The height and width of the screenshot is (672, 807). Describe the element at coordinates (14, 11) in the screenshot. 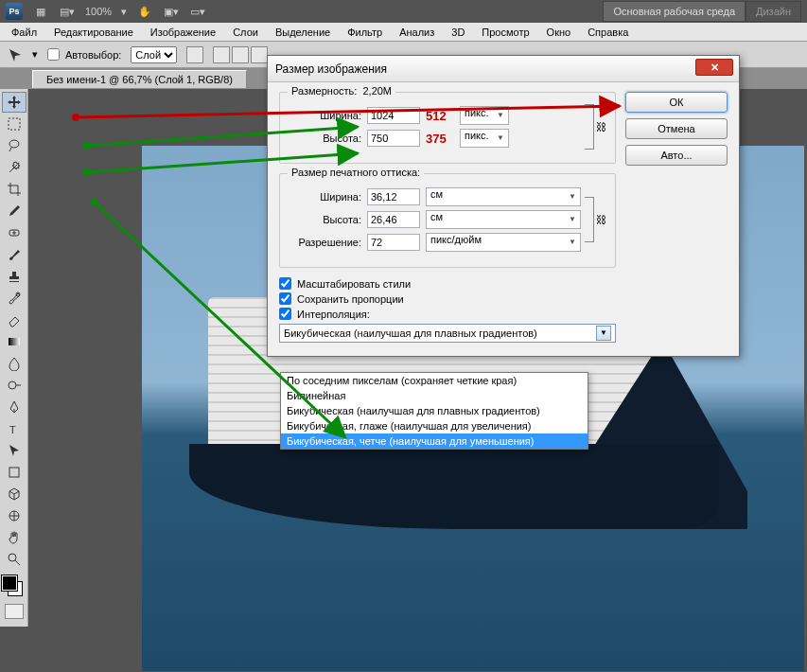

I see `app-logo: Ps` at that location.